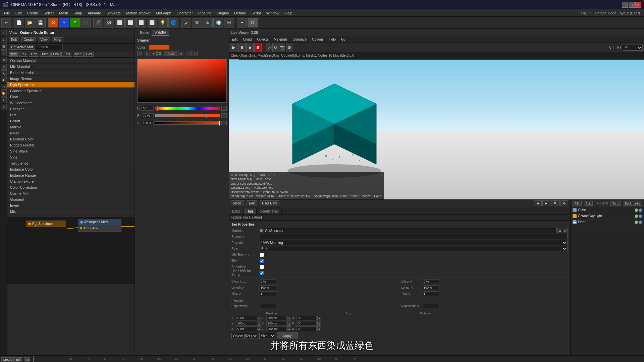  I want to click on node-item-turbulence: Turbulence, so click(71, 163).